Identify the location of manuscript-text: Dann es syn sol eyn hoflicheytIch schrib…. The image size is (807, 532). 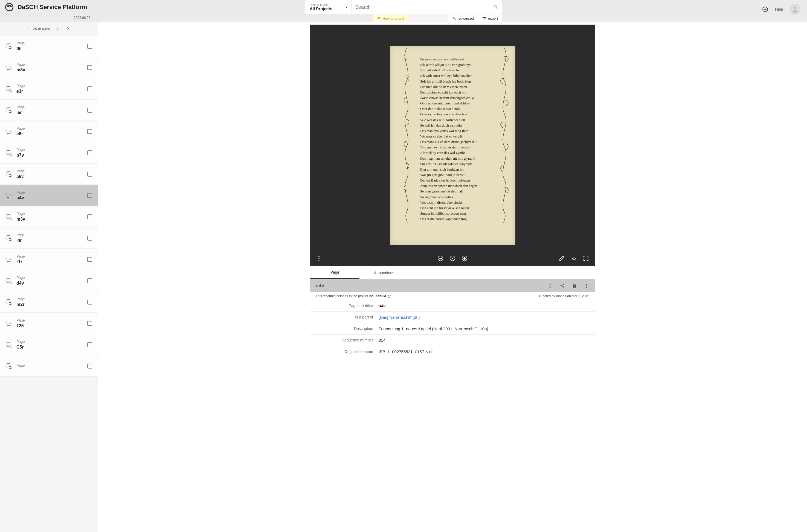
(456, 139).